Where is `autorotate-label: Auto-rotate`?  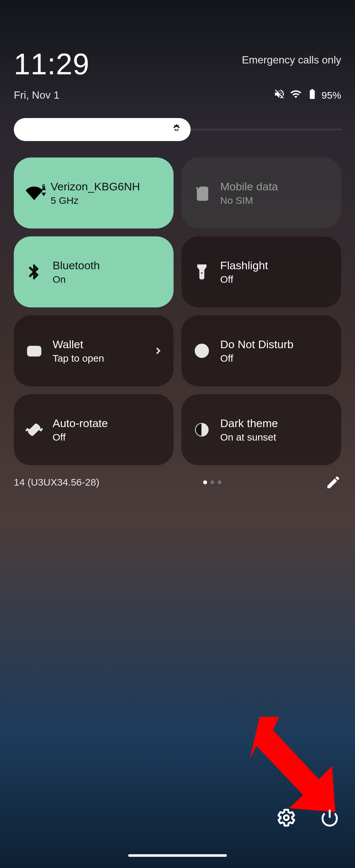 autorotate-label: Auto-rotate is located at coordinates (108, 423).